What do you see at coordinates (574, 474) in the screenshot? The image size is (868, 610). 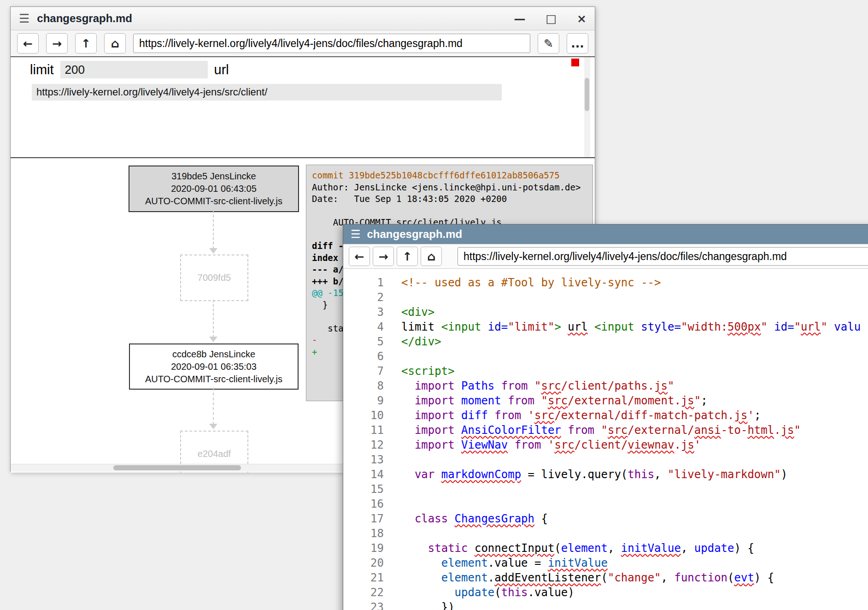 I see `code-token: = lively.query(` at bounding box center [574, 474].